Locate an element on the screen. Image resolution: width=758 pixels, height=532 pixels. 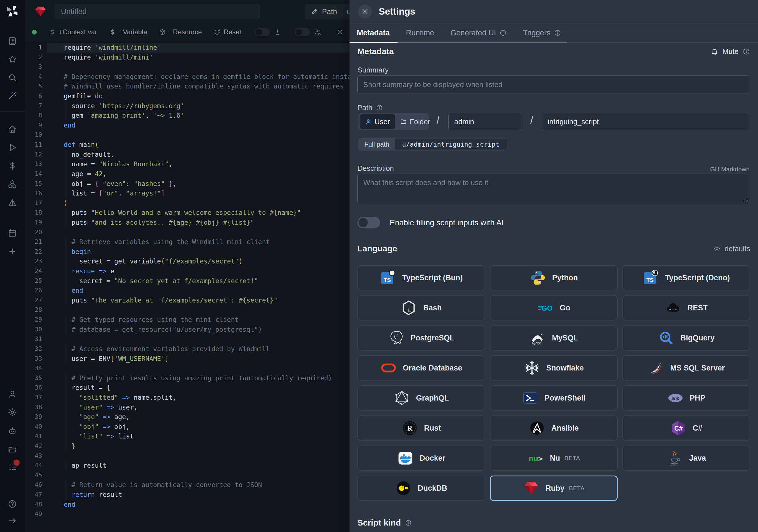
gear-icon is located at coordinates (13, 412).